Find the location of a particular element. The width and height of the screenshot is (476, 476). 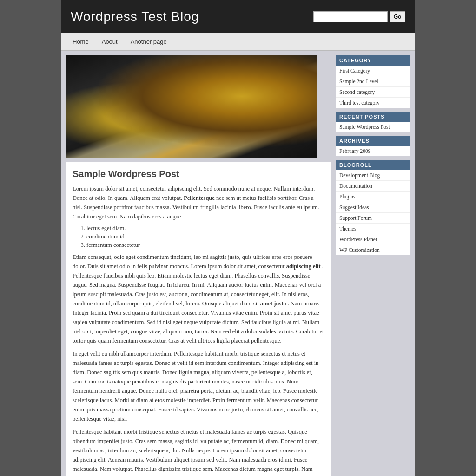

search-input is located at coordinates (350, 17).